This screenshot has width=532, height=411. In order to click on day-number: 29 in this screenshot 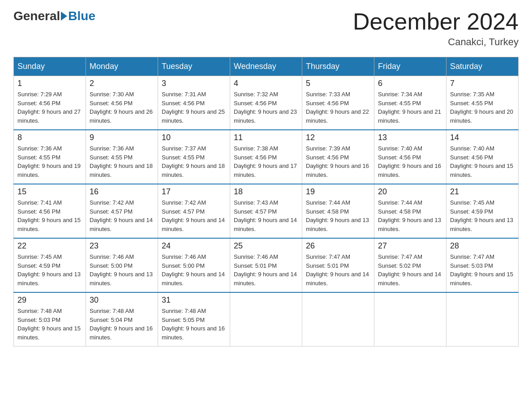, I will do `click(50, 300)`.